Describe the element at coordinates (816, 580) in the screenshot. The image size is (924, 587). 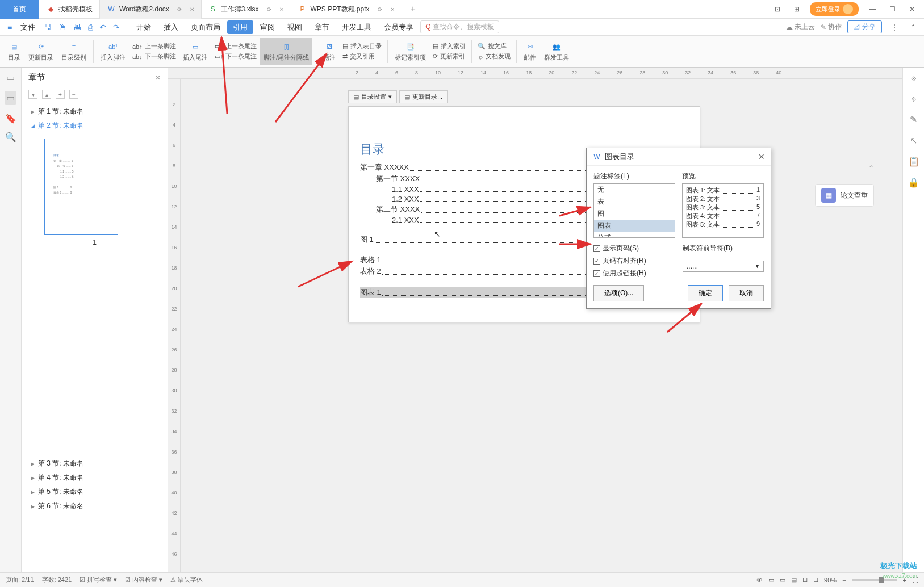
I see `fit-icon: ⊡` at that location.